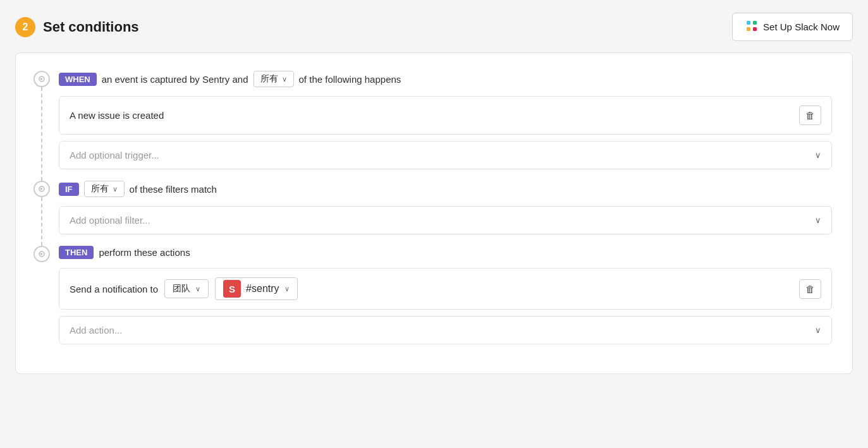 Image resolution: width=868 pixels, height=448 pixels. What do you see at coordinates (42, 221) in the screenshot?
I see `if-dashed-line` at bounding box center [42, 221].